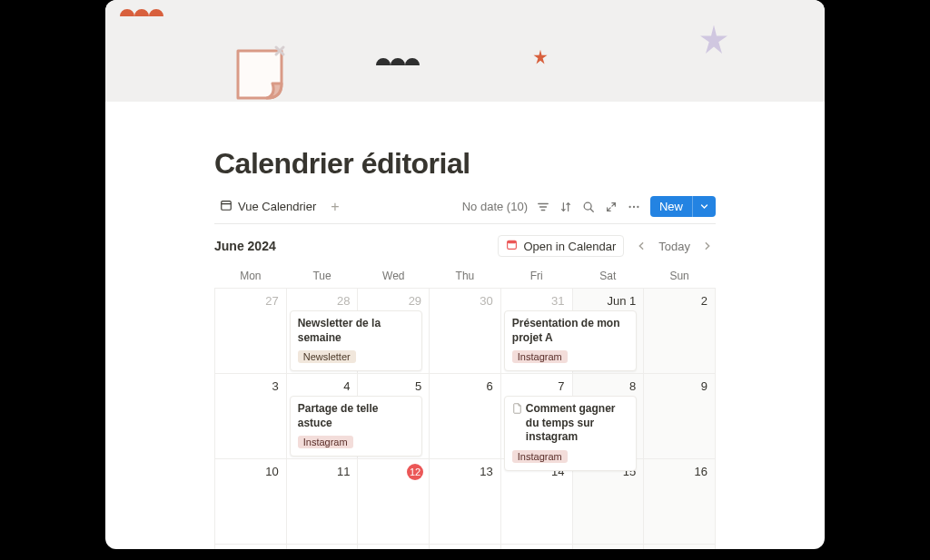 The height and width of the screenshot is (560, 930). What do you see at coordinates (683, 207) in the screenshot?
I see `new-button: New` at bounding box center [683, 207].